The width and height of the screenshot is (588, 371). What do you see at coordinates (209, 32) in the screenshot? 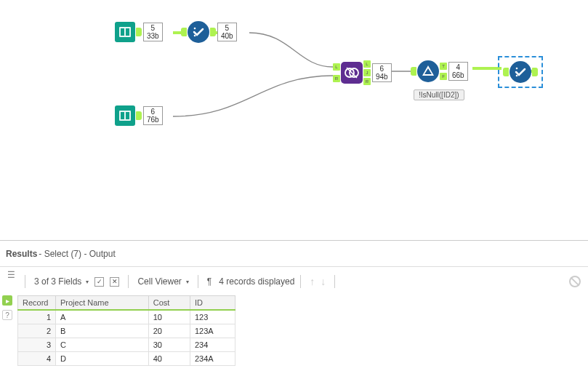
I see `select-tool-1: 5 40b` at bounding box center [209, 32].